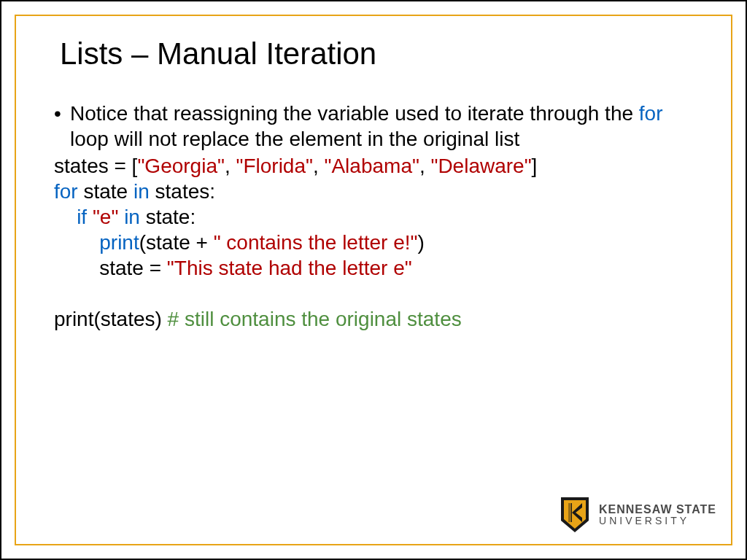  What do you see at coordinates (181, 166) in the screenshot?
I see `str: "Georgia"` at bounding box center [181, 166].